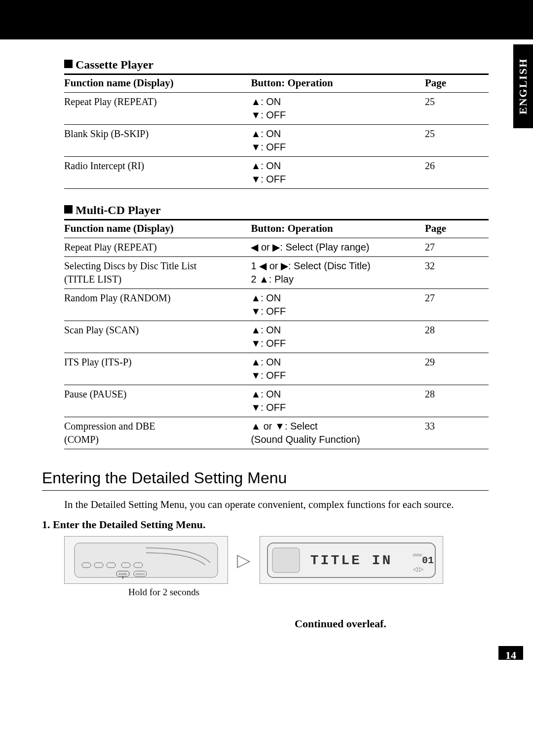 Image resolution: width=533 pixels, height=756 pixels. I want to click on device-illustration: FUNC AUDIO, so click(146, 560).